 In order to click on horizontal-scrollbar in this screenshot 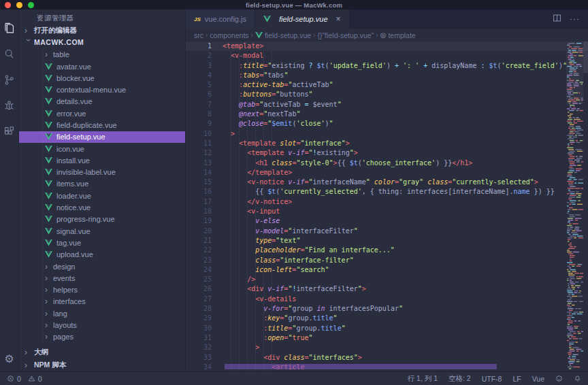, I will do `click(361, 367)`.